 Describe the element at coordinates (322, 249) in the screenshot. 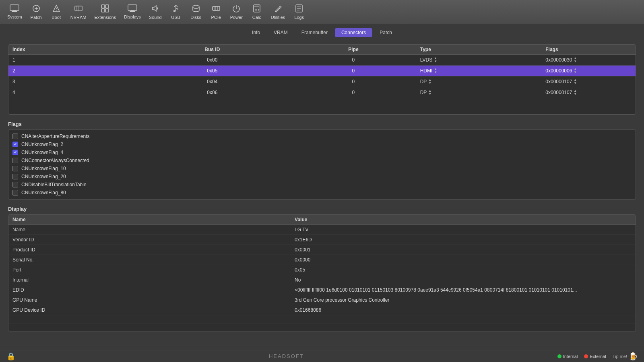

I see `display-row: Product ID0x0001` at that location.